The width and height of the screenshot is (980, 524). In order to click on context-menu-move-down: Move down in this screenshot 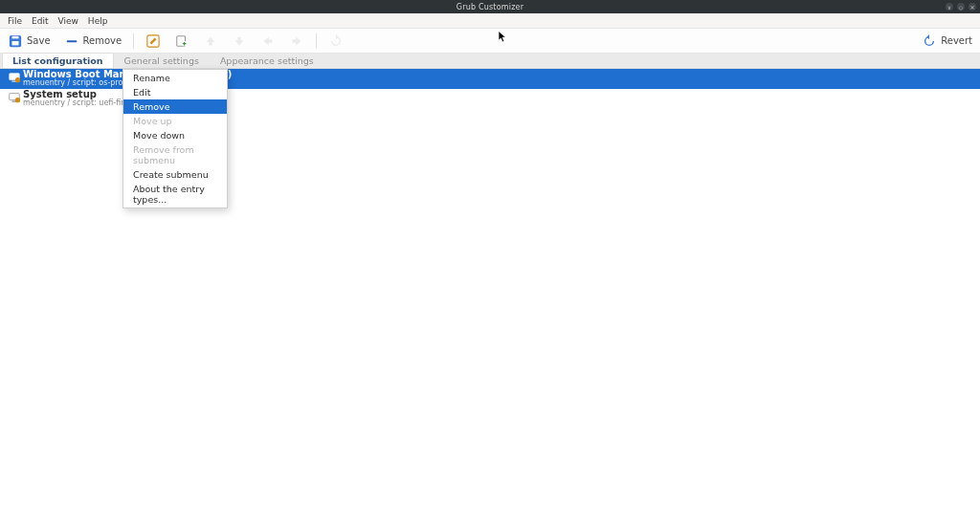, I will do `click(175, 136)`.